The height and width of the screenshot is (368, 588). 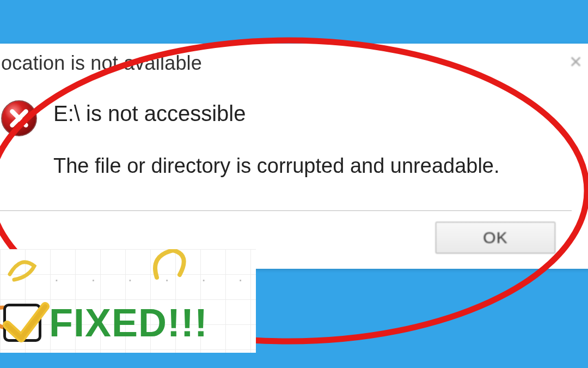 I want to click on ok-button: OK, so click(x=495, y=238).